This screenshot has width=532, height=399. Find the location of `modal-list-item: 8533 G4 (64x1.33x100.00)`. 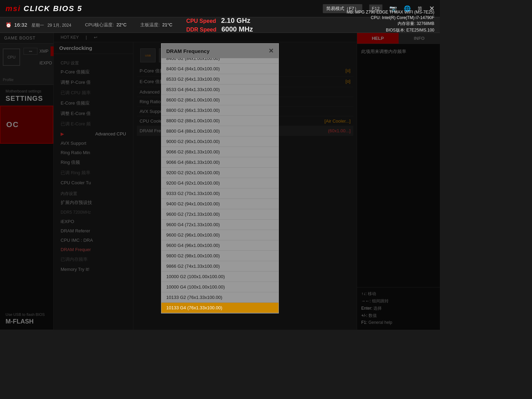

modal-list-item: 8533 G4 (64x1.33x100.00) is located at coordinates (220, 90).